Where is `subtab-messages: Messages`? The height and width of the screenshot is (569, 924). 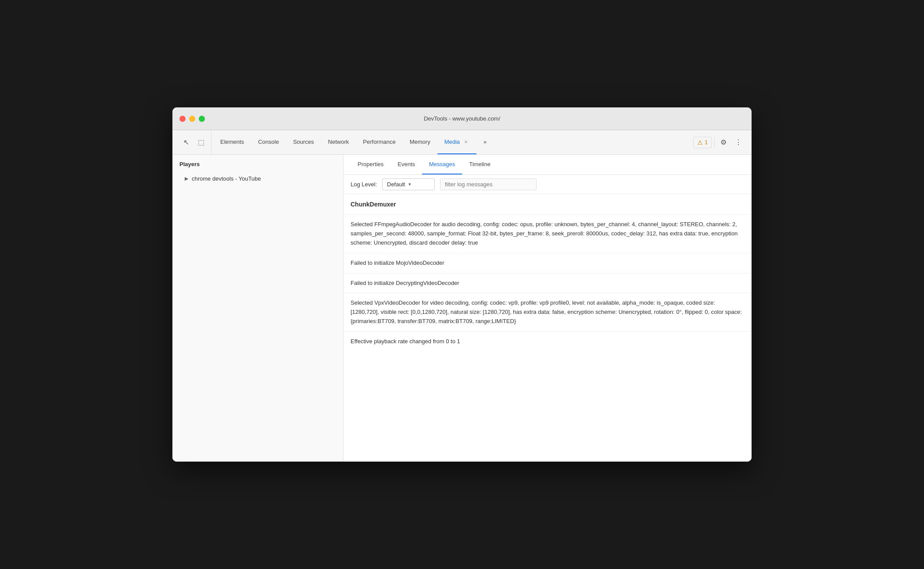
subtab-messages: Messages is located at coordinates (442, 165).